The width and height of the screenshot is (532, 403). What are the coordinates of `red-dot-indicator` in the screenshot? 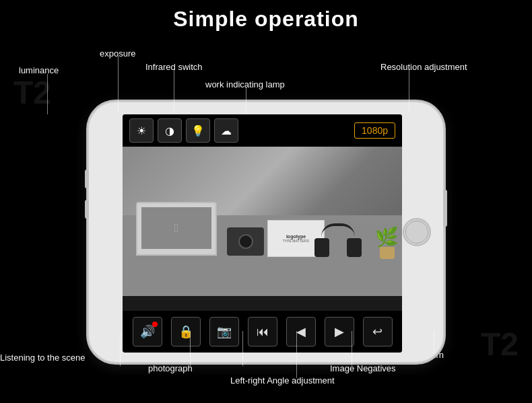 It's located at (155, 324).